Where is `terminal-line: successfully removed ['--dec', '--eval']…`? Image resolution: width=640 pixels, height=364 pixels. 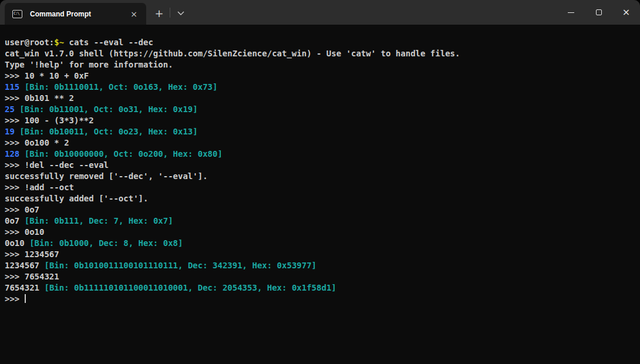
terminal-line: successfully removed ['--dec', '--eval']… is located at coordinates (320, 176).